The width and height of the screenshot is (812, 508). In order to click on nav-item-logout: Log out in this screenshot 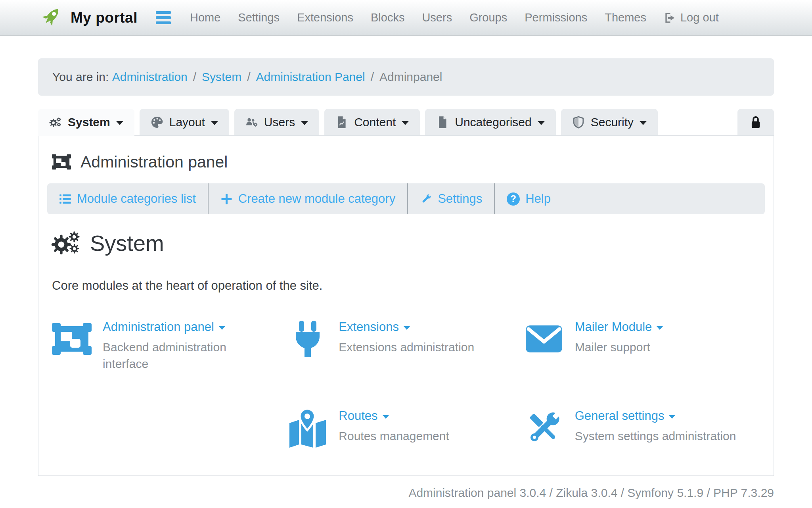, I will do `click(691, 17)`.